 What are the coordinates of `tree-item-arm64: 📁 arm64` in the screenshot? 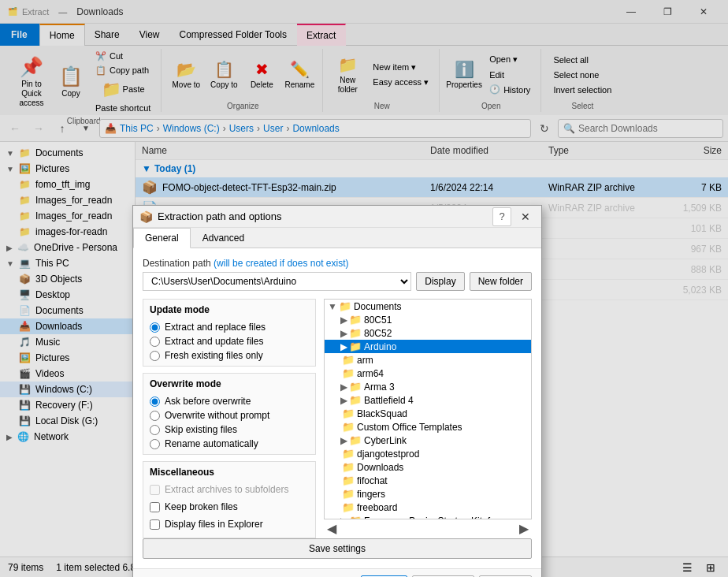 It's located at (428, 374).